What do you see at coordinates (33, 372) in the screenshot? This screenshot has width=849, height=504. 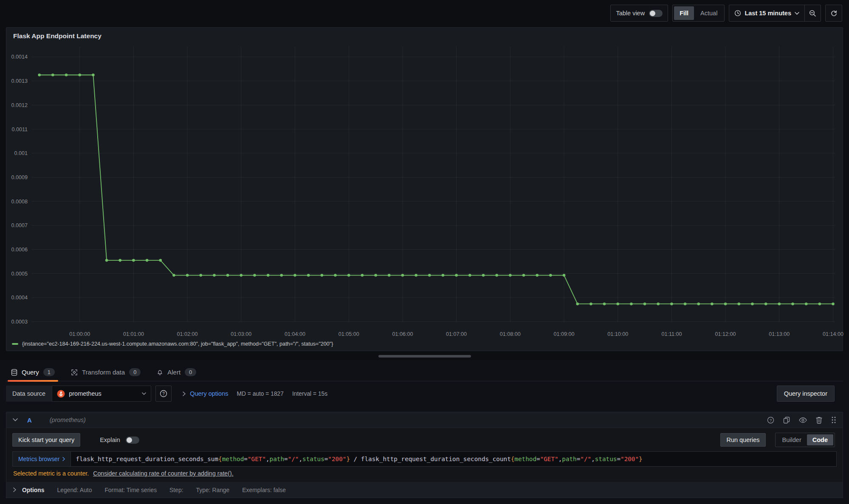 I see `tab-query: Query 1` at bounding box center [33, 372].